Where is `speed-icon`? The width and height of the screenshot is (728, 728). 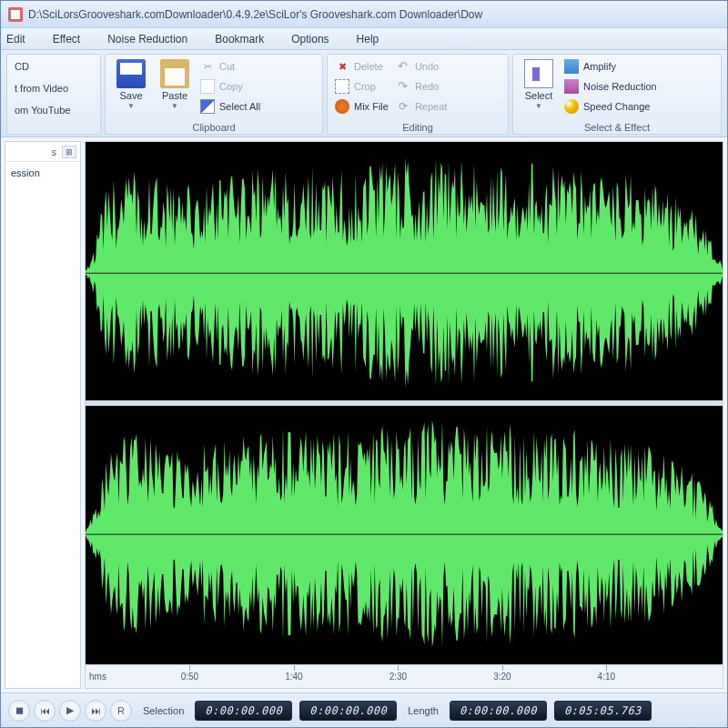 speed-icon is located at coordinates (571, 106).